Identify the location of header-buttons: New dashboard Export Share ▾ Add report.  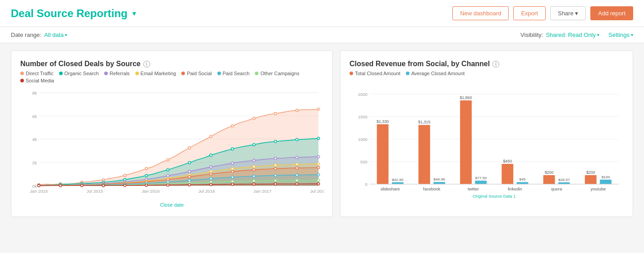
(543, 14).